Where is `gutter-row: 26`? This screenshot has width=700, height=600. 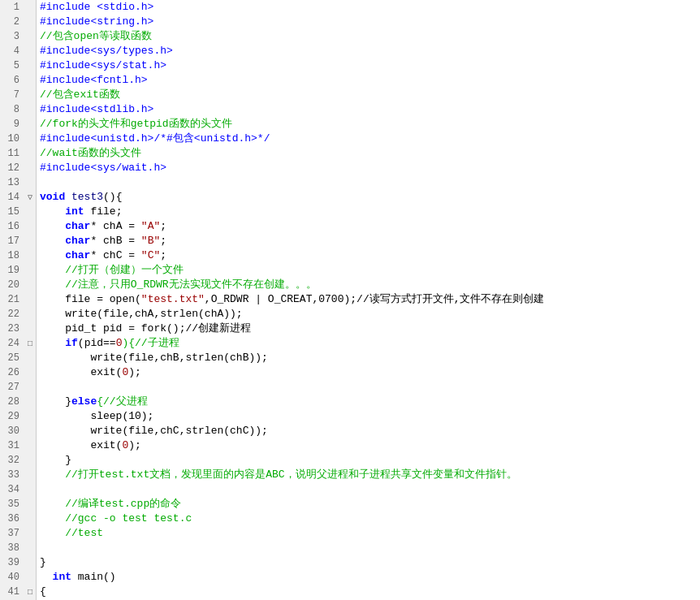 gutter-row: 26 is located at coordinates (18, 373).